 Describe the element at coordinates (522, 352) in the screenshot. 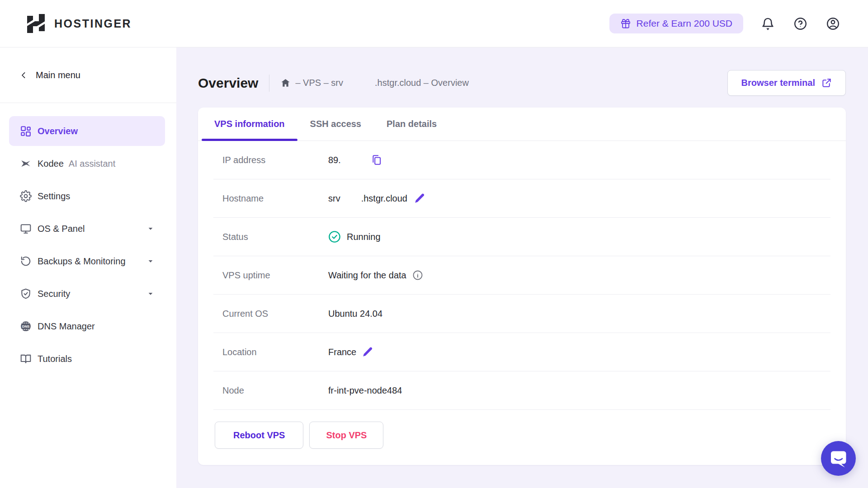

I see `table-row-location: Location France` at that location.